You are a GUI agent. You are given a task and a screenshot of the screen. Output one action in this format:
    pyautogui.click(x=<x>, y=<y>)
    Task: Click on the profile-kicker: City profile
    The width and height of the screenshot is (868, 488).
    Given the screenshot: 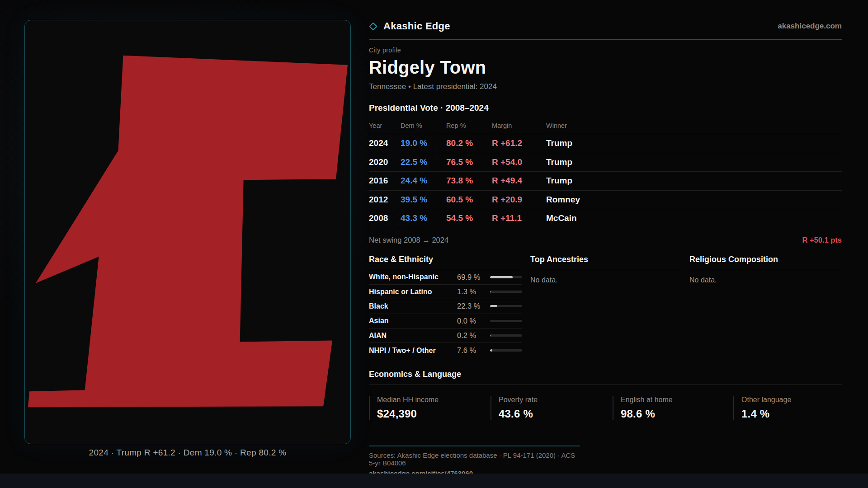 What is the action you would take?
    pyautogui.click(x=605, y=50)
    